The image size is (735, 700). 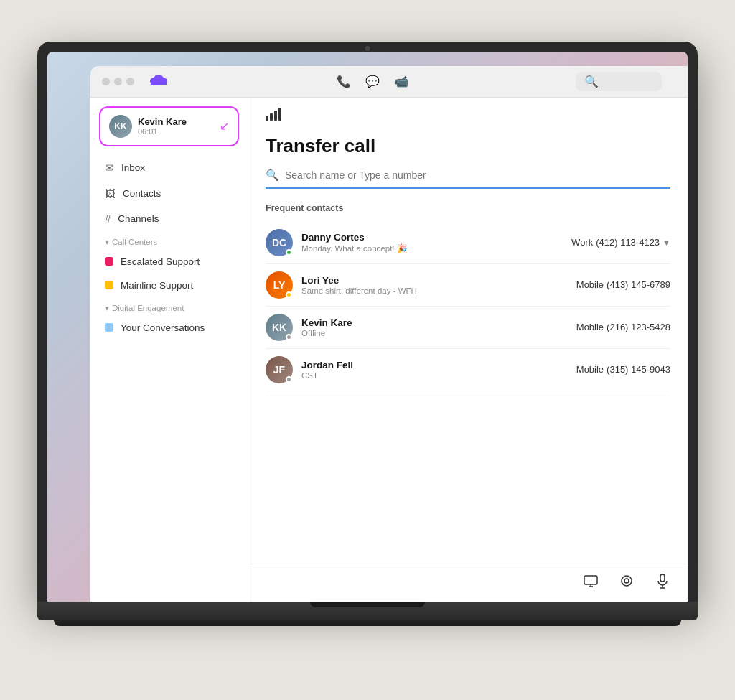 What do you see at coordinates (279, 327) in the screenshot?
I see `contact-avatar-kevin: KK` at bounding box center [279, 327].